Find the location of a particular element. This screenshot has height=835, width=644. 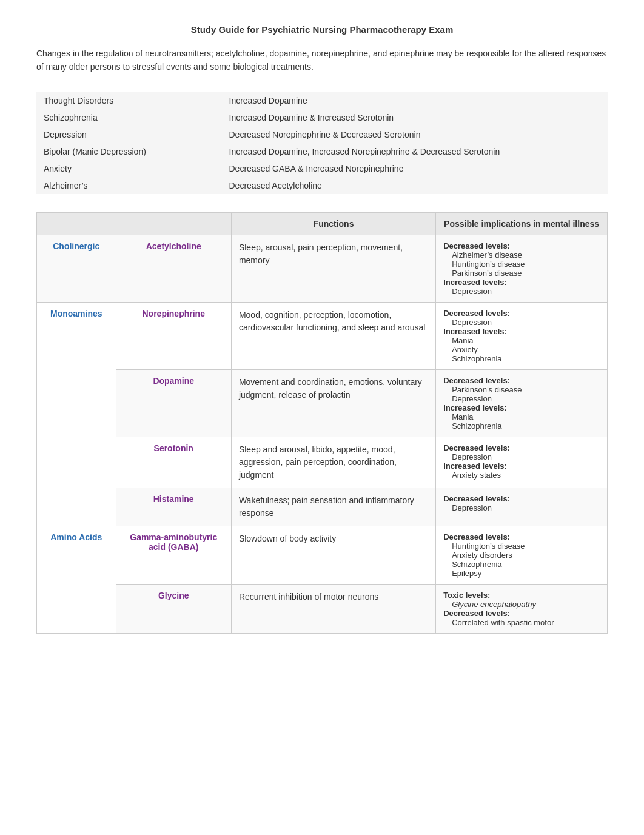

table-row: DopamineMovement and coordination, emoti… is located at coordinates (323, 403).